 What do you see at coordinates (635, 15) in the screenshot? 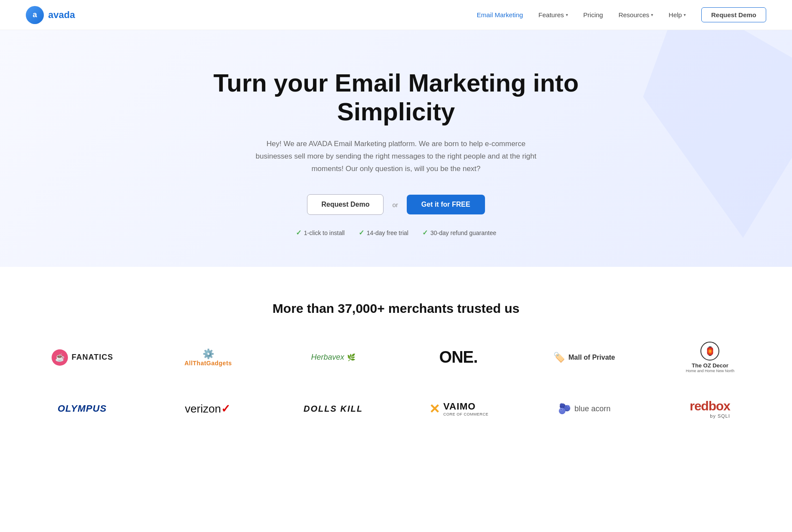
I see `nav-item-resources: Resources ▾` at bounding box center [635, 15].